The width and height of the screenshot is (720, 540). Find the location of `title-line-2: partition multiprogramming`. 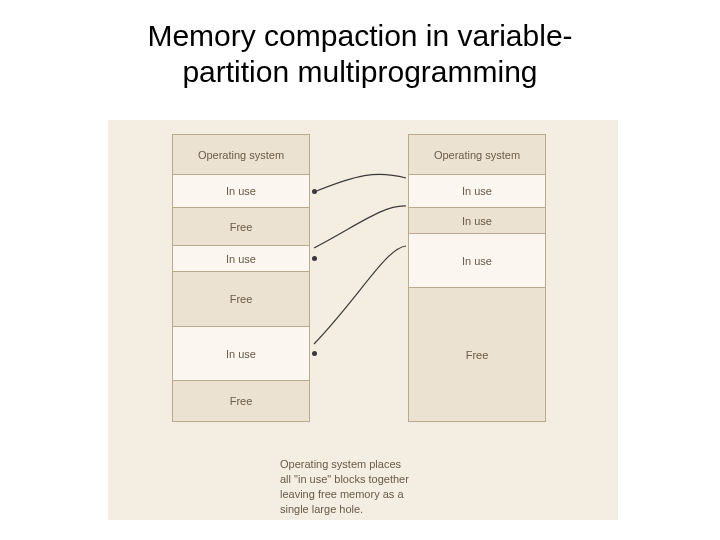

title-line-2: partition multiprogramming is located at coordinates (360, 72).